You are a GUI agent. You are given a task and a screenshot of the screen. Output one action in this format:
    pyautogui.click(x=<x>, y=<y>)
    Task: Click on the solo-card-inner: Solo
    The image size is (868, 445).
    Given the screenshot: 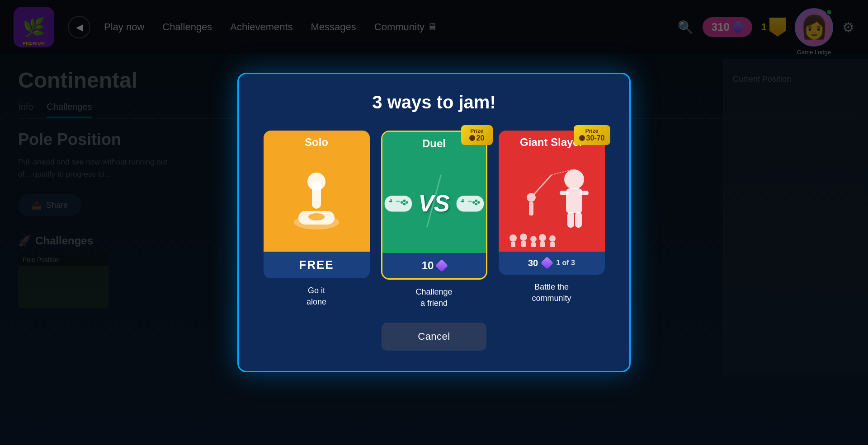 What is the action you would take?
    pyautogui.click(x=316, y=204)
    